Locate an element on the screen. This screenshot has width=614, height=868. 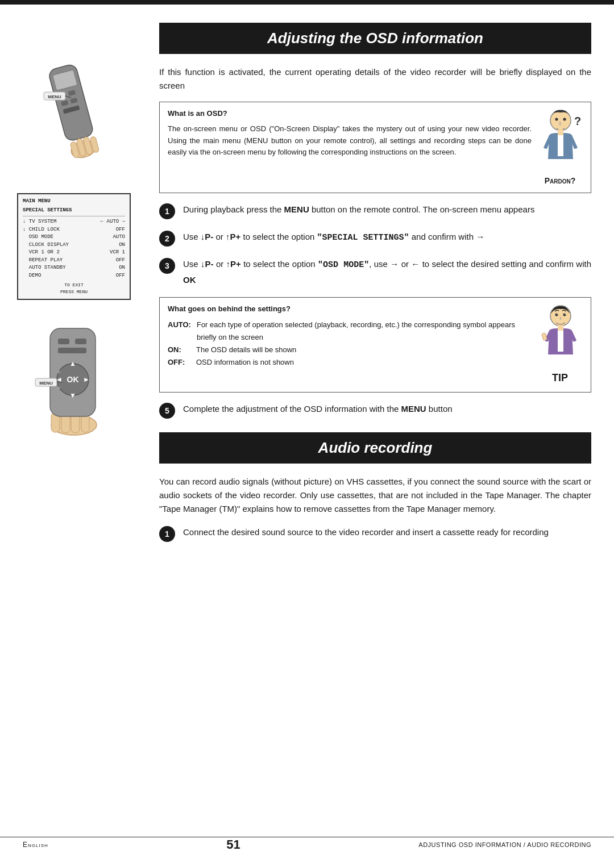
osd-val-auto: For each type of operation selected (pla… is located at coordinates (364, 331).